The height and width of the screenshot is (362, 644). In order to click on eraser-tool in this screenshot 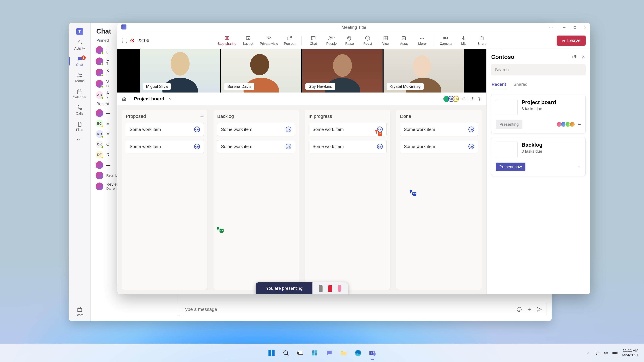, I will do `click(340, 288)`.